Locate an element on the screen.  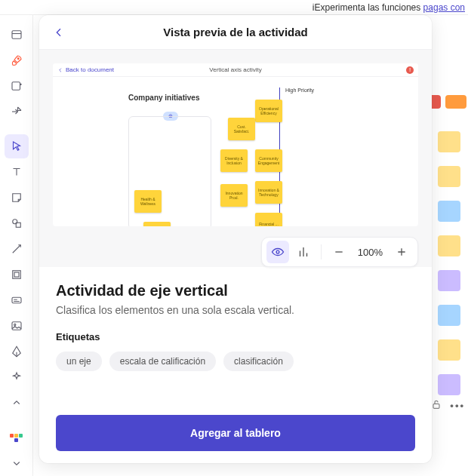
sticky-note: Innovation Prod. is located at coordinates (234, 195).